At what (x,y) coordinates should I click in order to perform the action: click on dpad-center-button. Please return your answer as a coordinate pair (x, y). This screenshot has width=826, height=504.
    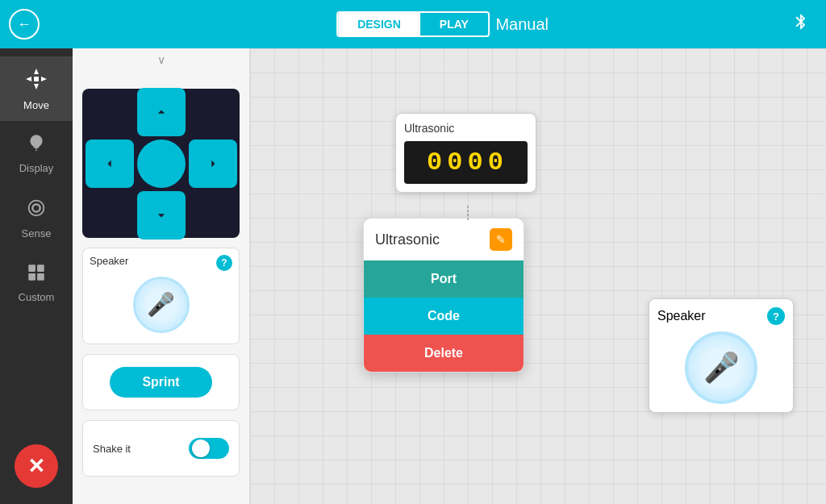
    Looking at the image, I should click on (161, 164).